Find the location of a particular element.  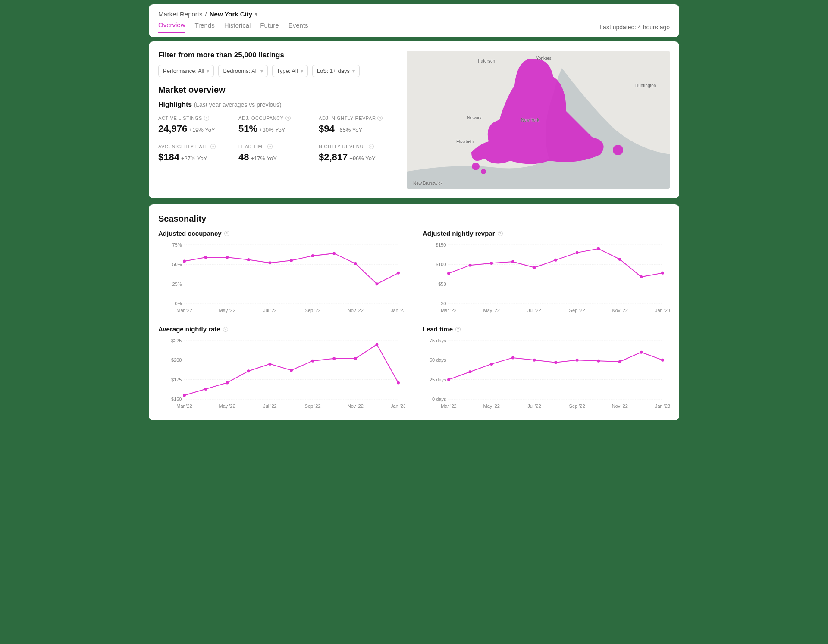

filter-label: Bedrooms: All is located at coordinates (240, 71).